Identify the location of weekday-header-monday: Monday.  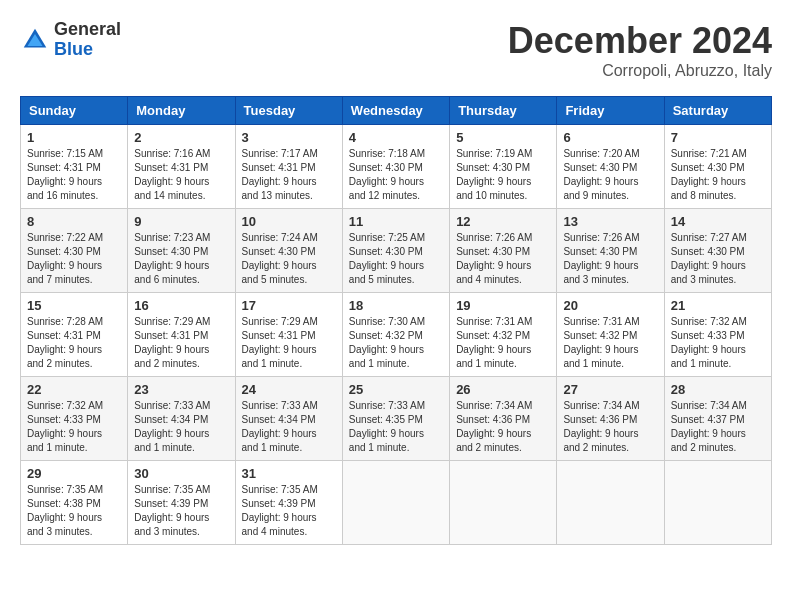
(182, 111).